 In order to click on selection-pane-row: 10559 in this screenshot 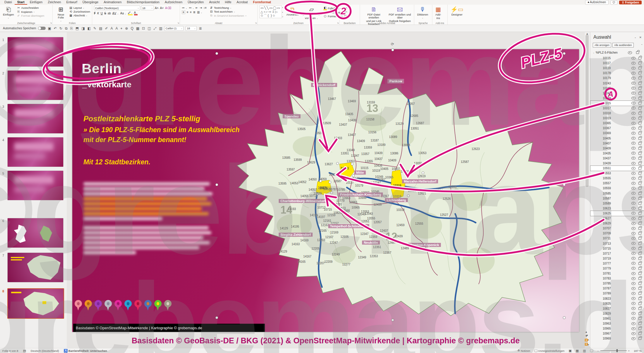, I will do `click(617, 188)`.